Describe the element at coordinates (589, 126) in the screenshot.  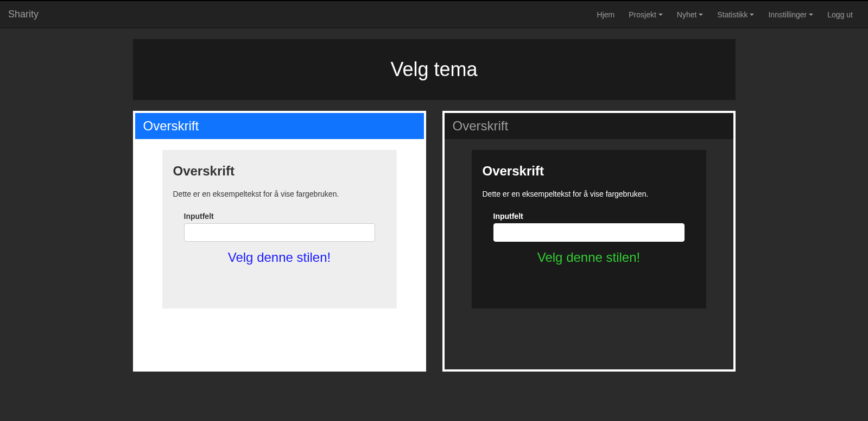
I see `card-header-dark: Overskrift` at that location.